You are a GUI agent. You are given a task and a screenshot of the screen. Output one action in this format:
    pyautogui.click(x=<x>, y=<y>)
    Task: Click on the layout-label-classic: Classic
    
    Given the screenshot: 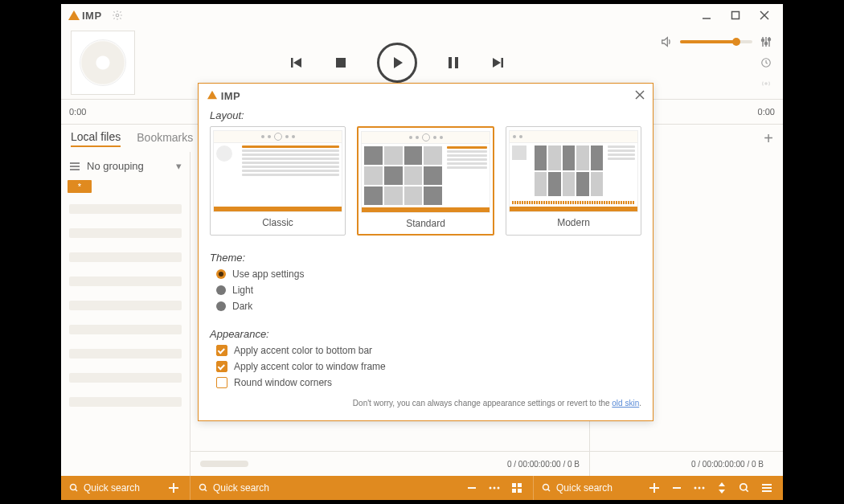 What is the action you would take?
    pyautogui.click(x=278, y=223)
    